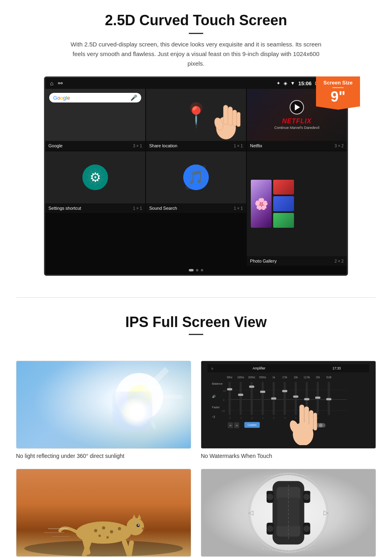 The height and width of the screenshot is (558, 392). What do you see at coordinates (285, 418) in the screenshot?
I see `svg-text: -3` at bounding box center [285, 418].